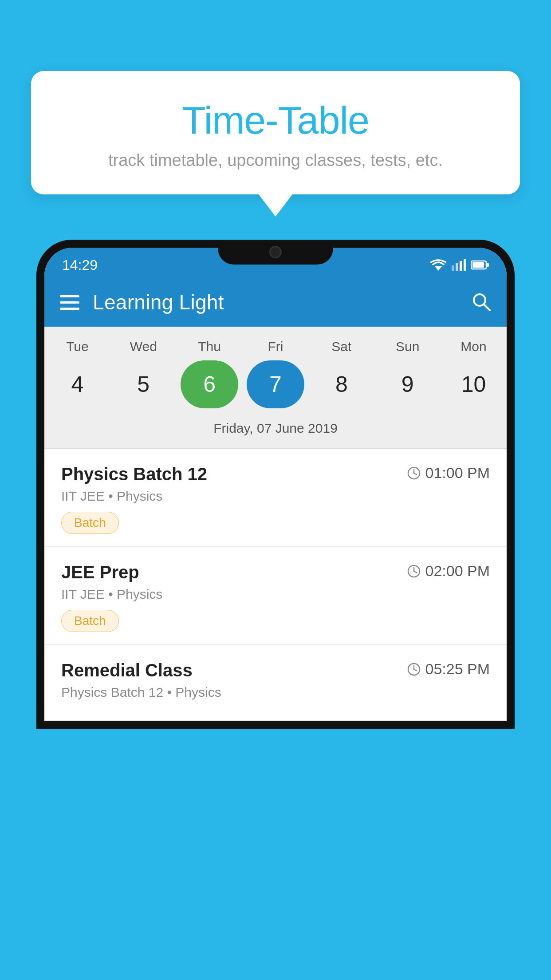  What do you see at coordinates (438, 265) in the screenshot?
I see `wifi-icon` at bounding box center [438, 265].